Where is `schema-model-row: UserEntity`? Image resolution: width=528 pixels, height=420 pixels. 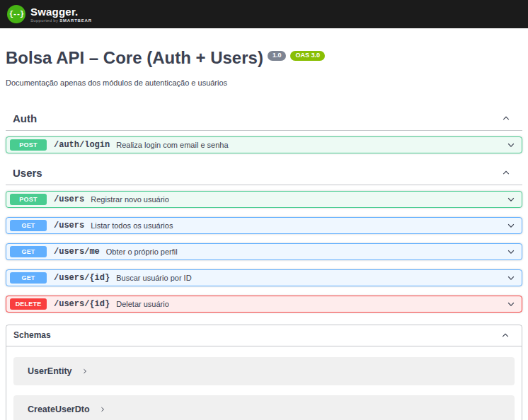 schema-model-row: UserEntity is located at coordinates (264, 371).